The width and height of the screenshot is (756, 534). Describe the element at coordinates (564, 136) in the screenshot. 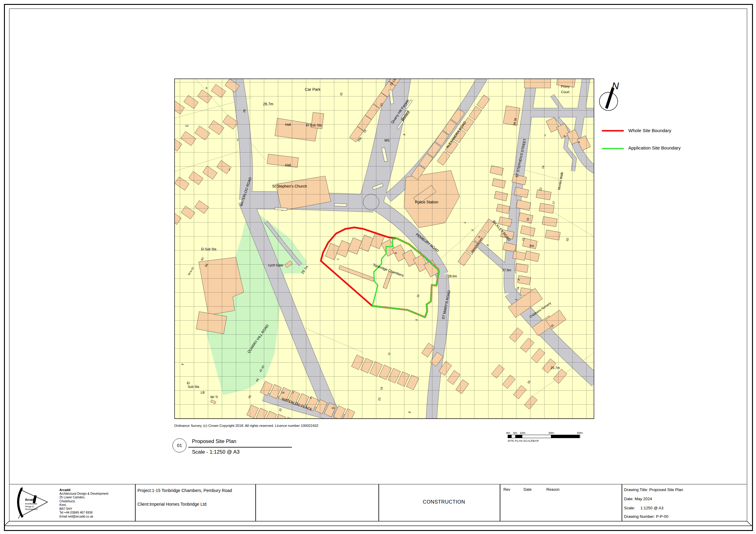

I see `map-label: 3` at that location.